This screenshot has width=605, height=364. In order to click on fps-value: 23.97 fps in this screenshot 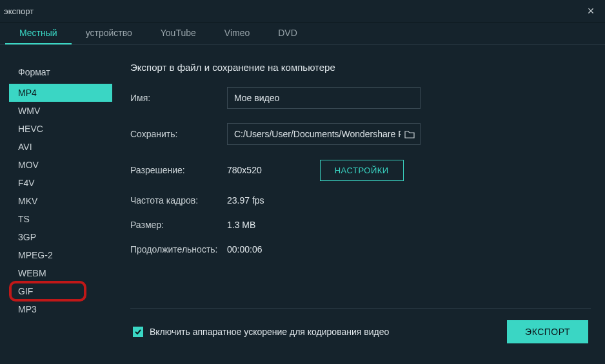, I will do `click(246, 200)`.